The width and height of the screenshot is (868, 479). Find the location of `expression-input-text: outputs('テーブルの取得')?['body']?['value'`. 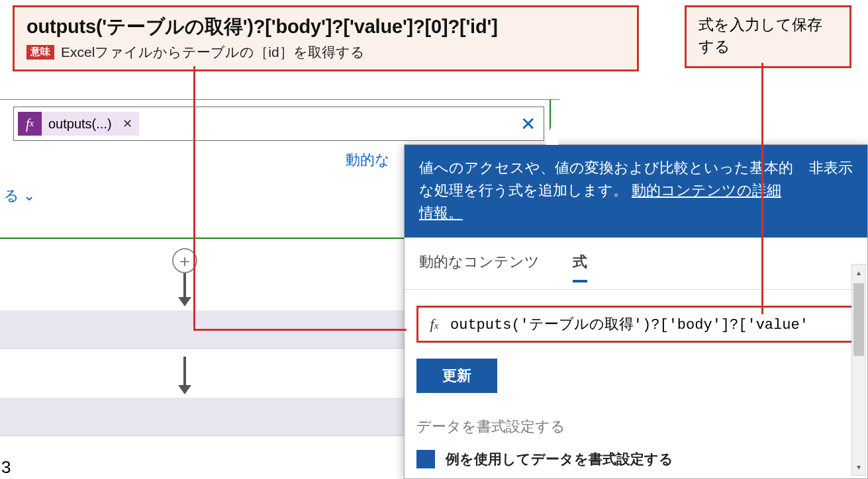

expression-input-text: outputs('テーブルの取得')?['body']?['value' is located at coordinates (629, 324).